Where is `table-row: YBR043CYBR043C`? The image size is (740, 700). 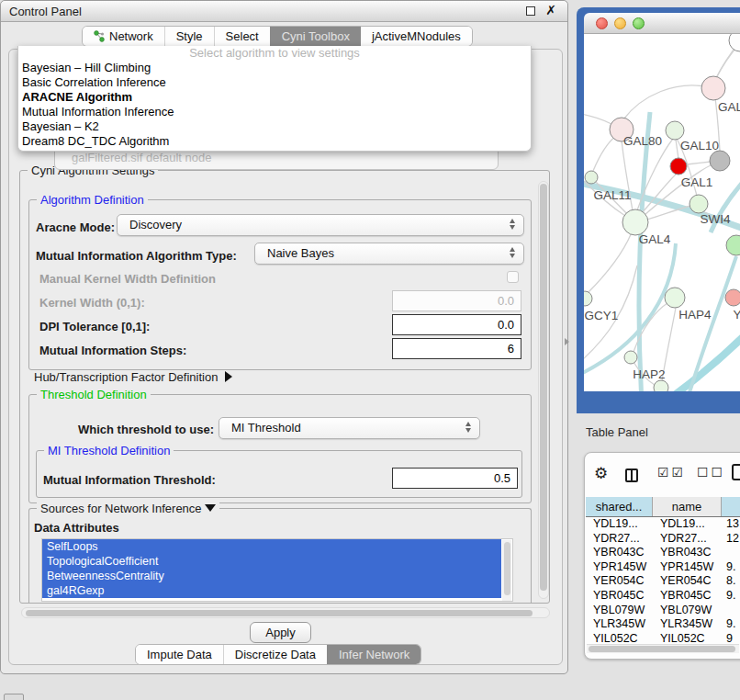 table-row: YBR043CYBR043C is located at coordinates (663, 553).